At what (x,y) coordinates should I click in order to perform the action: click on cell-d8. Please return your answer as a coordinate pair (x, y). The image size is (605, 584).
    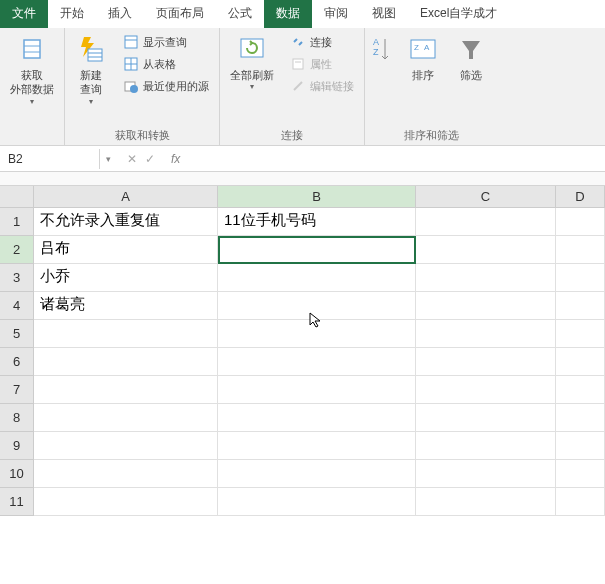
    Looking at the image, I should click on (580, 418).